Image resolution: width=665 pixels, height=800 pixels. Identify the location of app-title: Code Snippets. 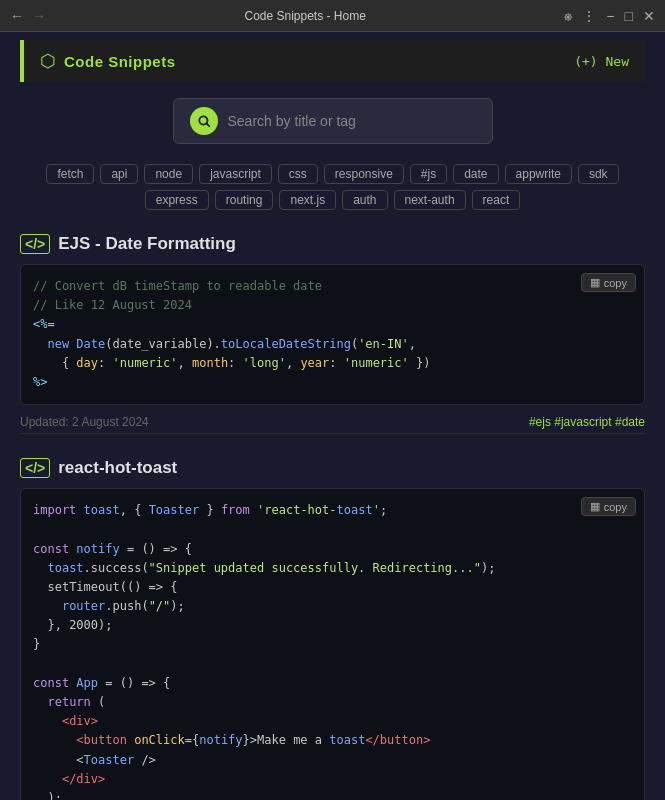
(120, 62).